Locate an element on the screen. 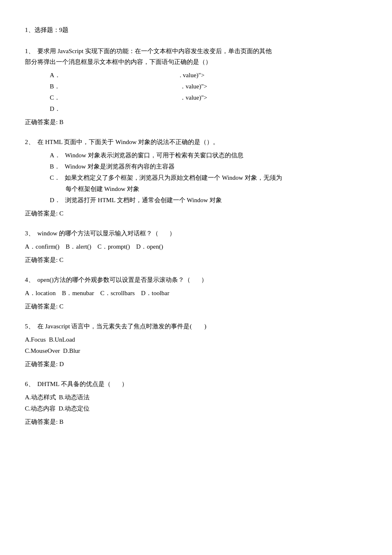  question-2-options: A． Window 对象表示浏览器的窗口，可用于检索有关窗口状态的信息 B． W… is located at coordinates (196, 178).